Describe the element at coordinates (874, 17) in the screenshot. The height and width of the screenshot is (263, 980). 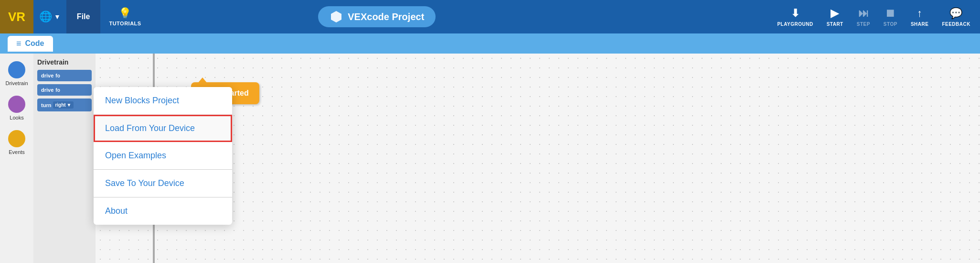
I see `toolbar-right-actions: ⬇ PLAYGROUND ▶ START ⏭ STEP ⏹ STOP ↑ SHA…` at that location.